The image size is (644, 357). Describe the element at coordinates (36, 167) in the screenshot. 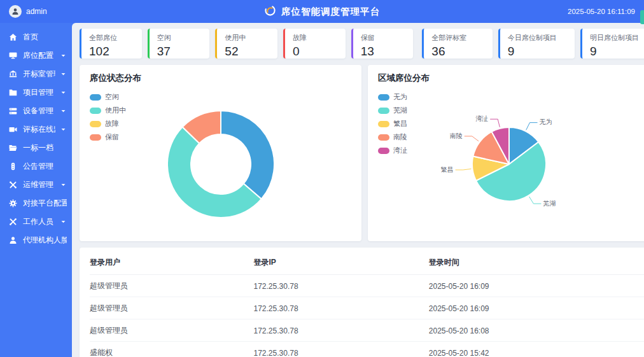

I see `sidebar-item-notice-light: 公告管理` at that location.